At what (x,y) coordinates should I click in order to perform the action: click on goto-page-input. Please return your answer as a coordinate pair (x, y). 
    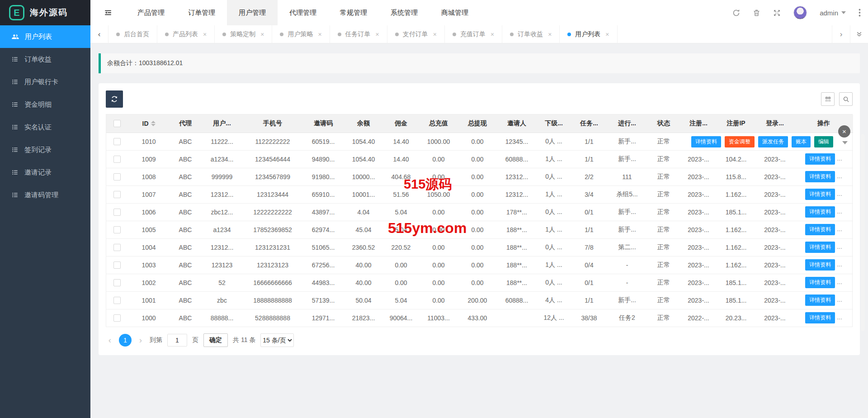
    Looking at the image, I should click on (177, 340).